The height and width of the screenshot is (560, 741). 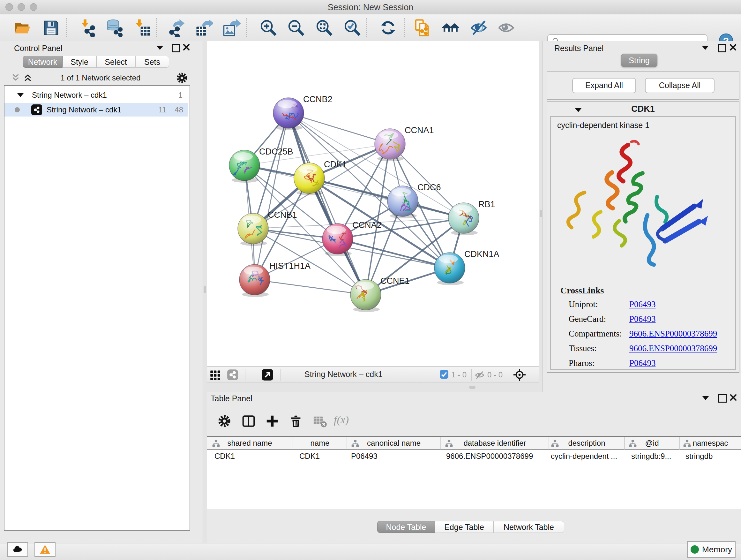 What do you see at coordinates (643, 85) in the screenshot?
I see `string-controls-group: Expand All Collapse All` at bounding box center [643, 85].